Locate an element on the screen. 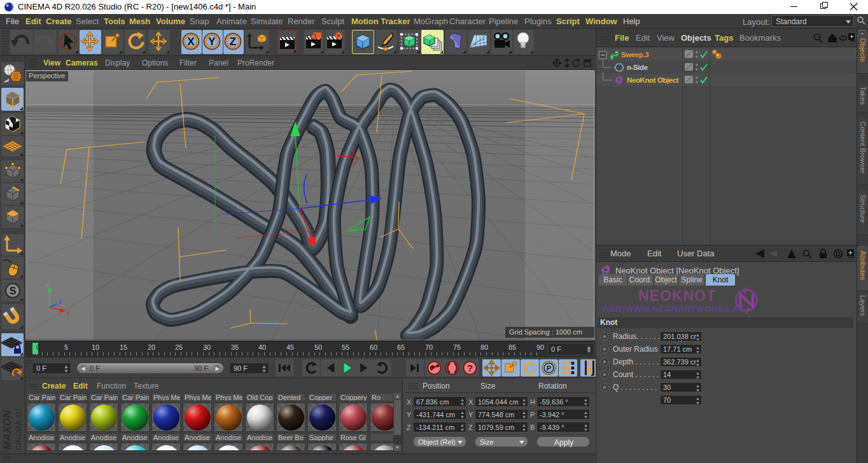  svg-text: S is located at coordinates (13, 291).